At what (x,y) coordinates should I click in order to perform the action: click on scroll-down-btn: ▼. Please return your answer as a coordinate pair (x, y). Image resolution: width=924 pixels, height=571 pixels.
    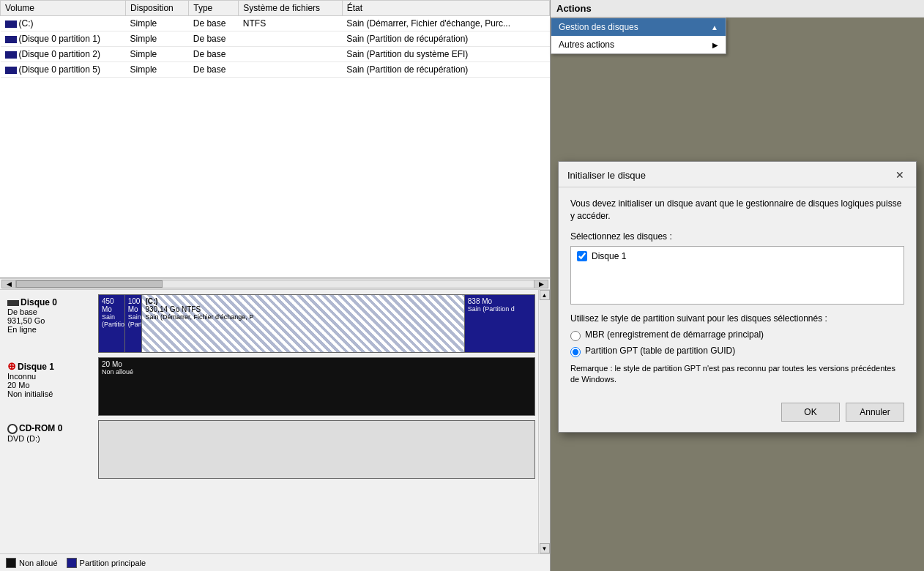
    Looking at the image, I should click on (545, 548).